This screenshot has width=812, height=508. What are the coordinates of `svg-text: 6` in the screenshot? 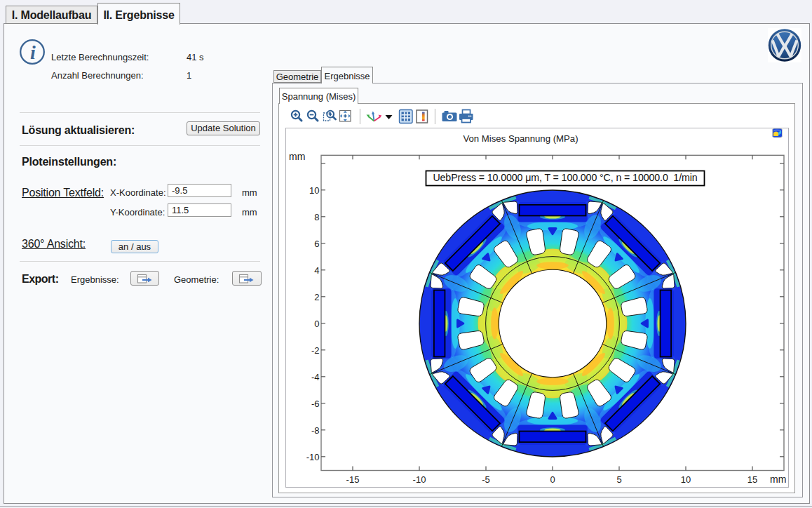 It's located at (317, 244).